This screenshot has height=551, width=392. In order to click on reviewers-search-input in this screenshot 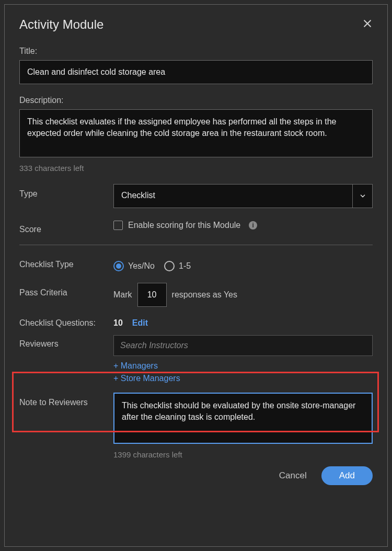, I will do `click(243, 346)`.